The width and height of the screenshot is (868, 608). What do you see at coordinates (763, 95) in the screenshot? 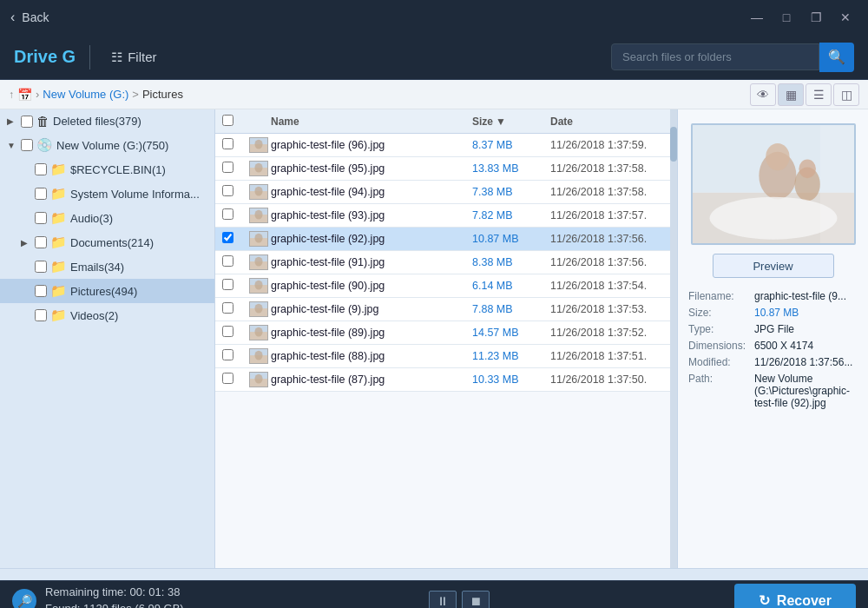
I see `preview-toggle-btn: 👁` at bounding box center [763, 95].